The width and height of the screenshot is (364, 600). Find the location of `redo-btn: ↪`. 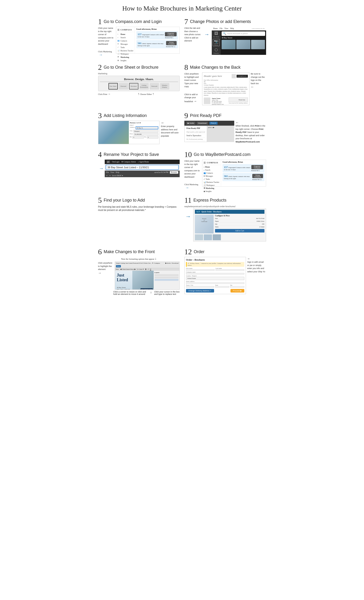

redo-btn: ↪ is located at coordinates (110, 176).